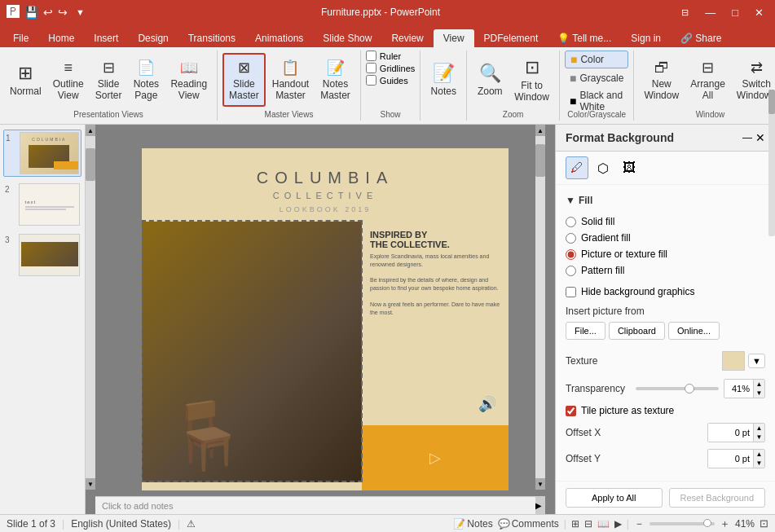 This screenshot has width=775, height=532. I want to click on texture-expand-btn: ▼, so click(756, 361).